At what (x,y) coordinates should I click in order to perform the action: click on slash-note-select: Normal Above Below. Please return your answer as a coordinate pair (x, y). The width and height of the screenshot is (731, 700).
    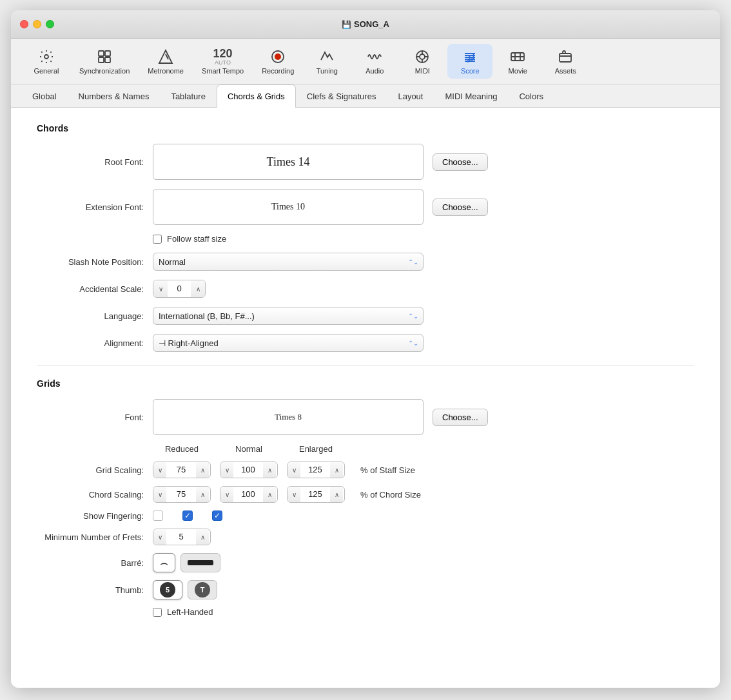
    Looking at the image, I should click on (288, 262).